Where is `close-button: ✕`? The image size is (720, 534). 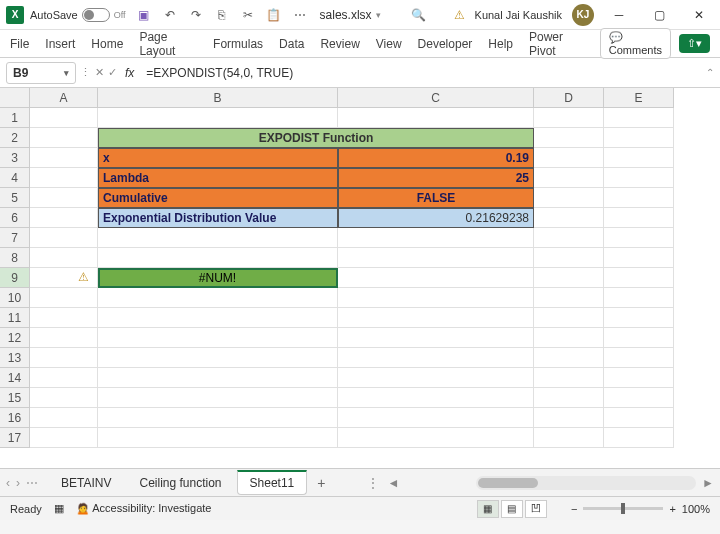 close-button: ✕ is located at coordinates (699, 15).